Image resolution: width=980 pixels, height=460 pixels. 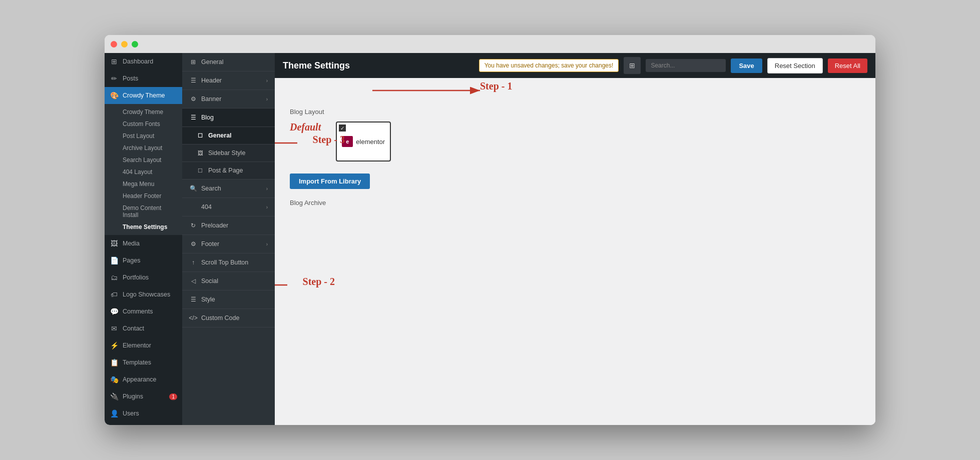 What do you see at coordinates (228, 99) in the screenshot?
I see `theme-panel-item-banner: ⚙ Banner ›` at bounding box center [228, 99].